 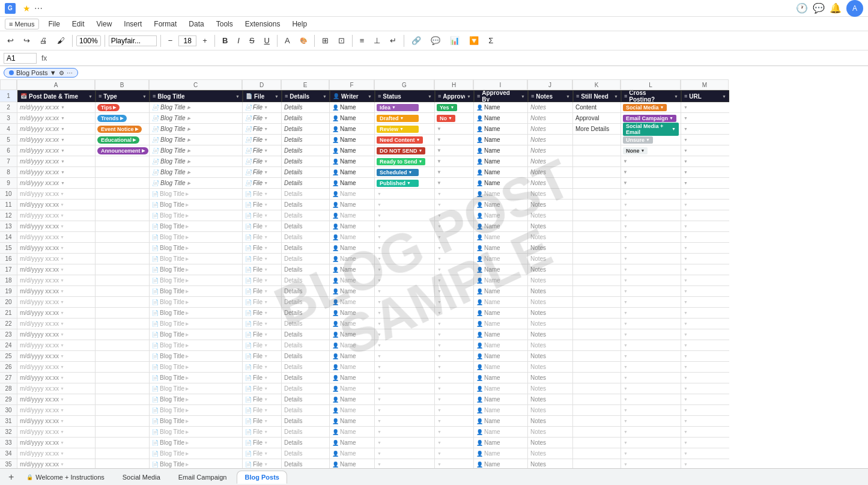 What do you see at coordinates (306, 150) in the screenshot?
I see `details-cell: Details` at bounding box center [306, 150].